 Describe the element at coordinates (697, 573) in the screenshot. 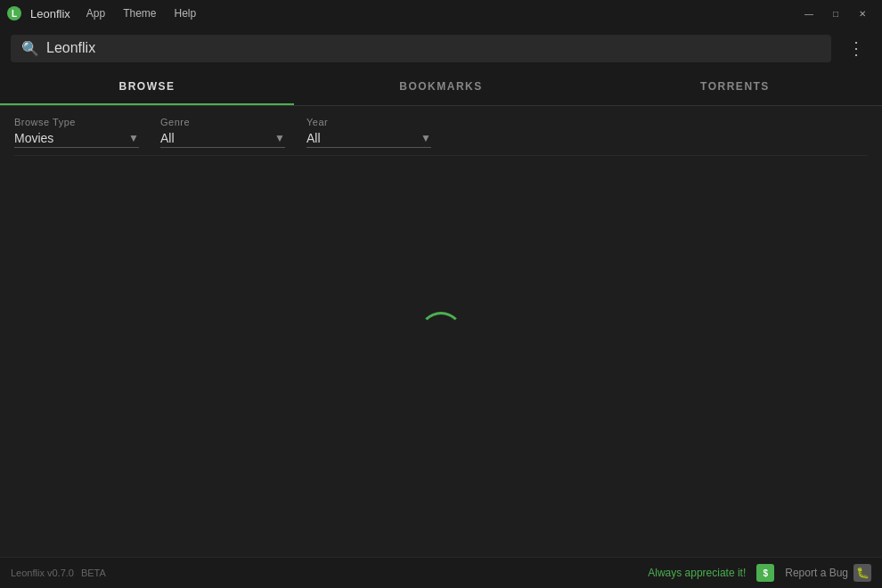

I see `appreciate-text: Always appreciate it!` at that location.